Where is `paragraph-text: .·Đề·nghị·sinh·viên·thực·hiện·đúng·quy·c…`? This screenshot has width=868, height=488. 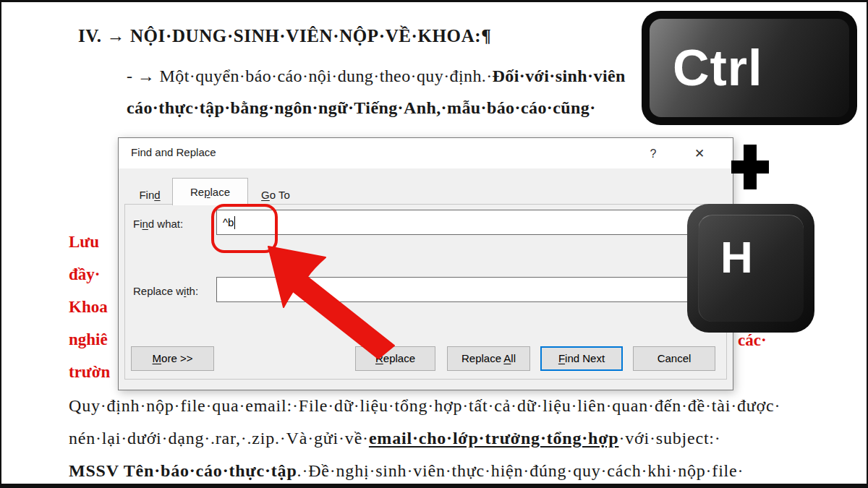
paragraph-text: .·Đề·nghị·sinh·viên·thực·hiện·đúng·quy·c… is located at coordinates (521, 471).